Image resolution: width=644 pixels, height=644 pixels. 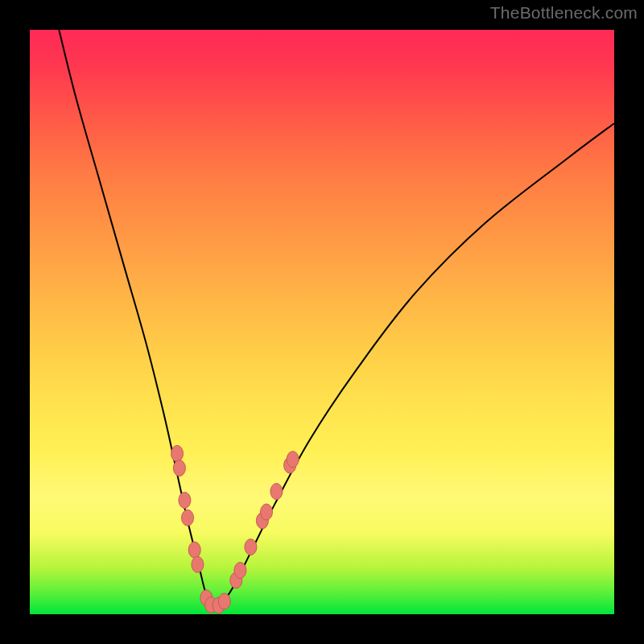 What do you see at coordinates (564, 13) in the screenshot?
I see `watermark-label: TheBottleneck.com` at bounding box center [564, 13].